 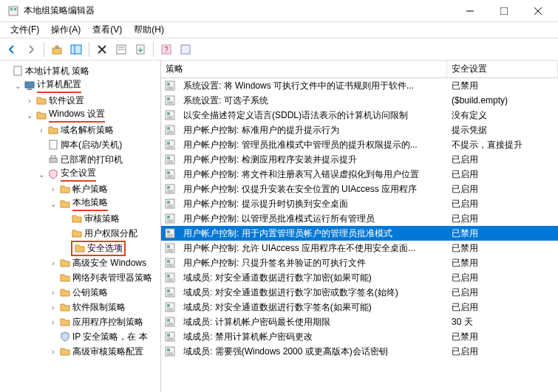 What do you see at coordinates (538, 11) in the screenshot?
I see `close-button` at bounding box center [538, 11].